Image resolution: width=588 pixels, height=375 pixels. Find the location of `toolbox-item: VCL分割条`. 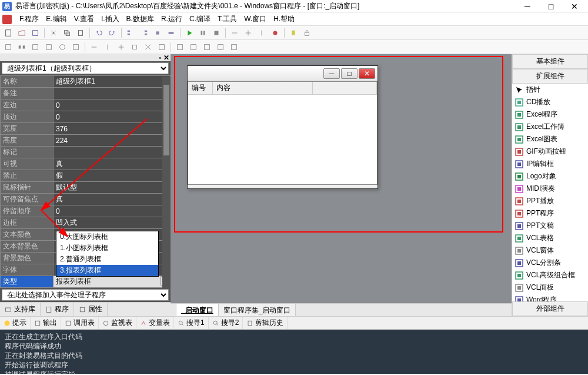

toolbox-item: VCL分割条 is located at coordinates (550, 263).